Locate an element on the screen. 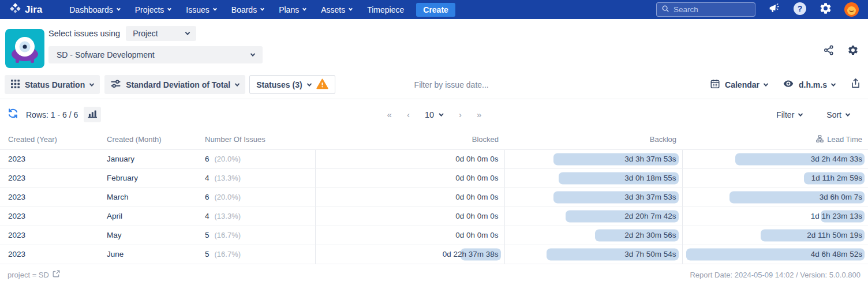 This screenshot has height=285, width=868. nav-item-dashboards: Dashboards is located at coordinates (95, 9).